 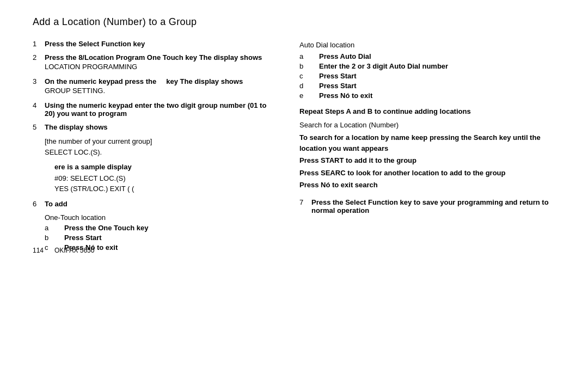 I want to click on step-1: 1 Press the Select Function key, so click(x=155, y=44).